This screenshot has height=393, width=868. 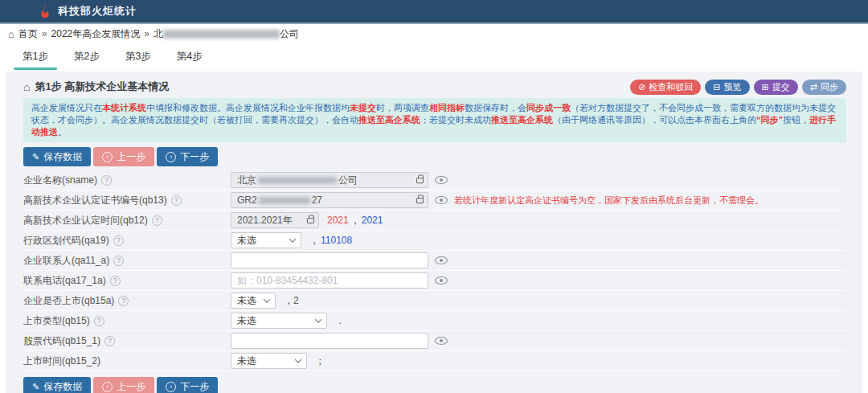 I want to click on home-icon: ⌂, so click(x=11, y=34).